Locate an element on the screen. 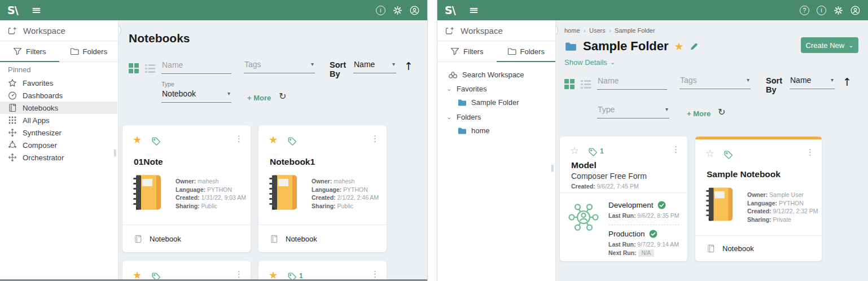 The height and width of the screenshot is (281, 868). highlight-strip is located at coordinates (759, 138).